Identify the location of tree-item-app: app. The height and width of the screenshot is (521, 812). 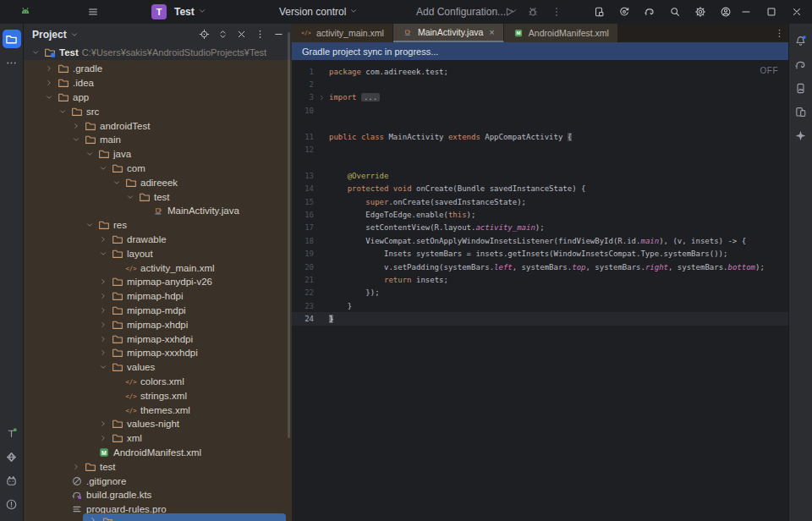
(157, 98).